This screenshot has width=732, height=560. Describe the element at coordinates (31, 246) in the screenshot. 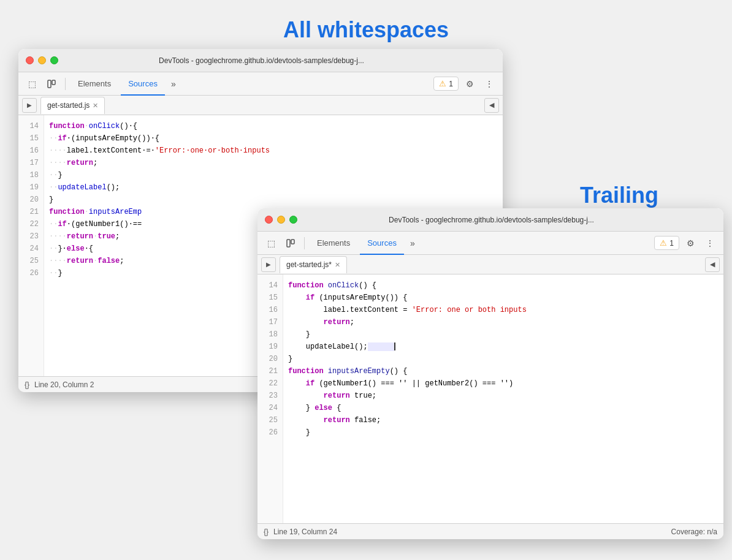

I see `line-numbers-1: 14 15 16 17 18 19 20 21 22 23 24 25 26` at that location.